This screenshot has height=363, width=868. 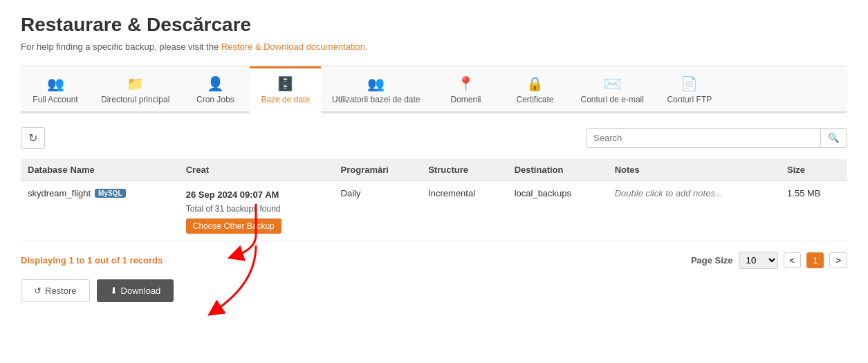 I want to click on tab-label-utilizatorii: Utilizatorii bazei de date, so click(x=376, y=100).